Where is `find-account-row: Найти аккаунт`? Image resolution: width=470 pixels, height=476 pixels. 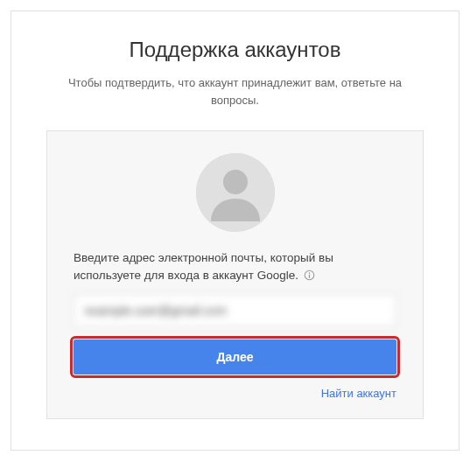 find-account-row: Найти аккаунт is located at coordinates (235, 393).